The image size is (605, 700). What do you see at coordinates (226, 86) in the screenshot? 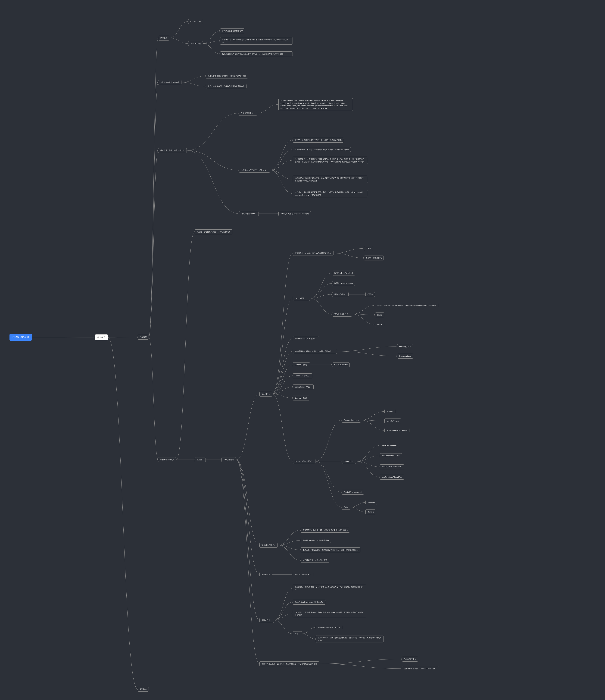
I see `node-why-2: 由于Java内存模型，造成共享变量的可见性问题` at bounding box center [226, 86].